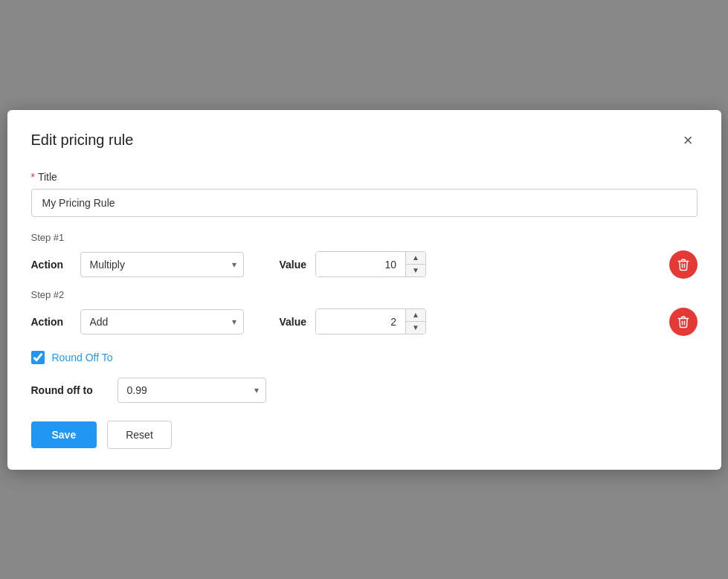 The width and height of the screenshot is (728, 579). What do you see at coordinates (68, 390) in the screenshot?
I see `round-off-row-label: Round off to` at bounding box center [68, 390].